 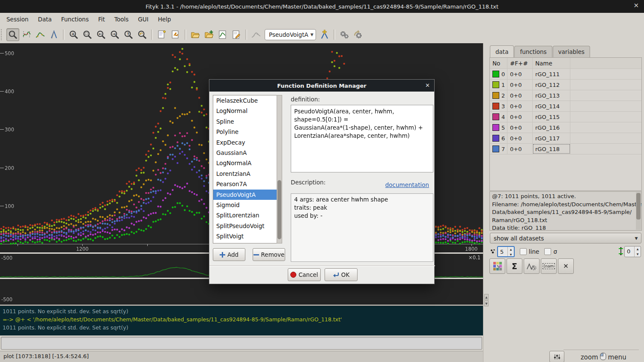 What do you see at coordinates (566, 85) in the screenshot?
I see `table-row: 10+0rGO_112` at bounding box center [566, 85].